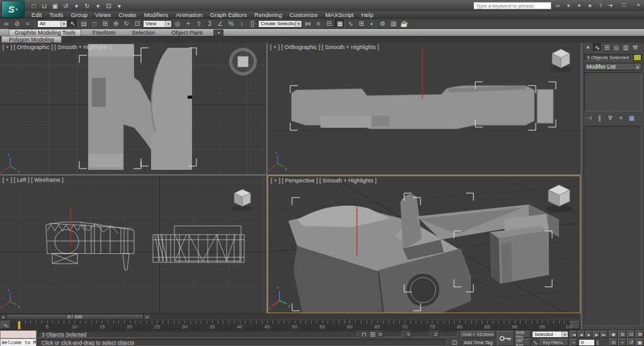 The width and height of the screenshot is (644, 346). I want to click on percent-snap-button: %, so click(231, 24).